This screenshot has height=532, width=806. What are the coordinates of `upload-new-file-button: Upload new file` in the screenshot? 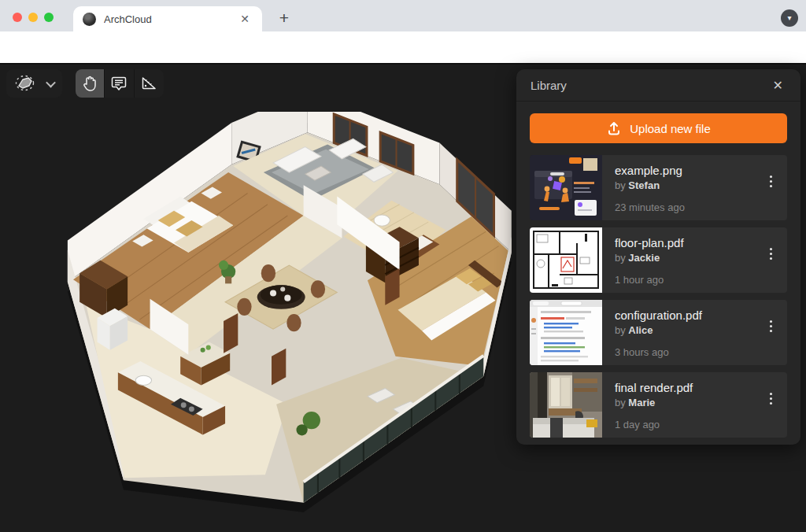 It's located at (658, 128).